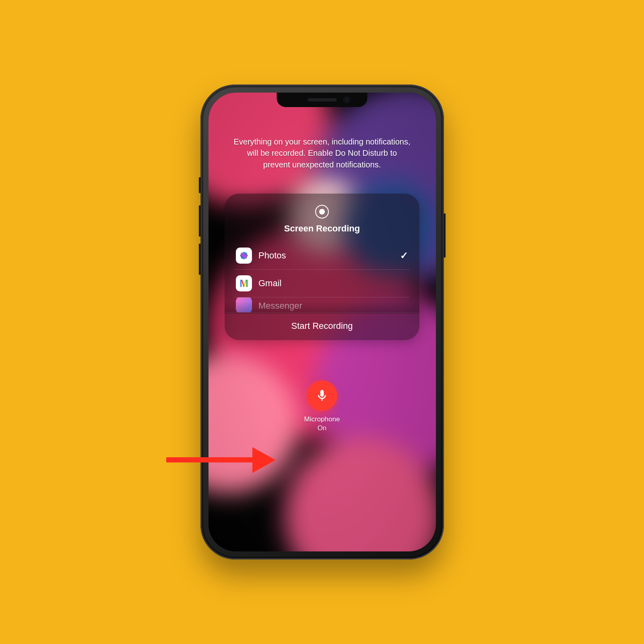 This screenshot has width=644, height=644. I want to click on photos-icon, so click(244, 256).